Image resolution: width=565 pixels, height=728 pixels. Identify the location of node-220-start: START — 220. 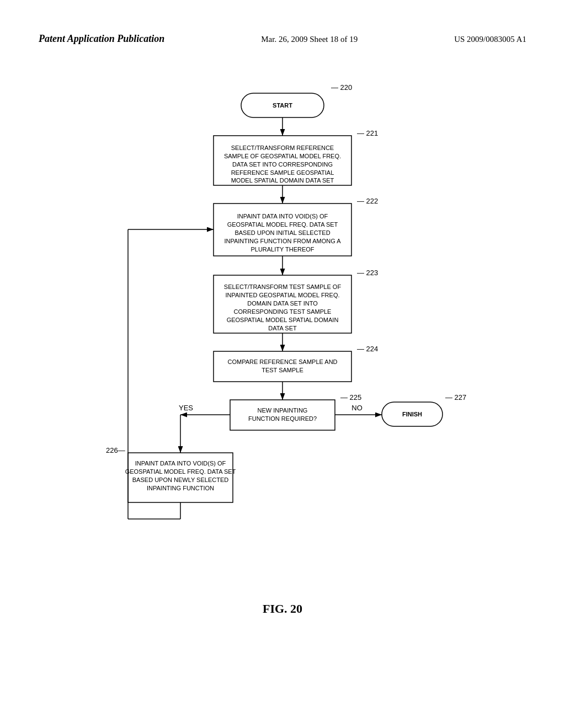
(297, 100).